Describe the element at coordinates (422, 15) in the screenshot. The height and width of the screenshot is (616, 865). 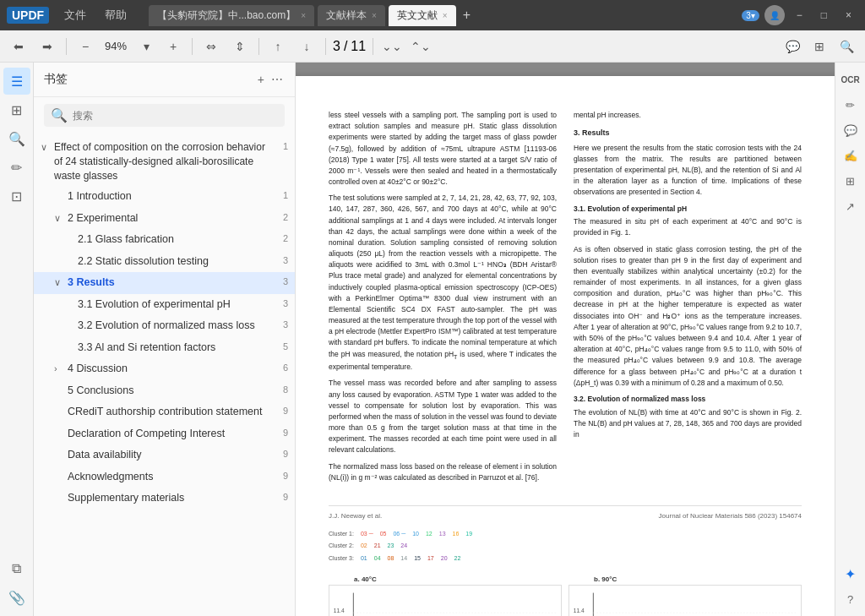
I see `tab-current: 英文文献 ×` at that location.